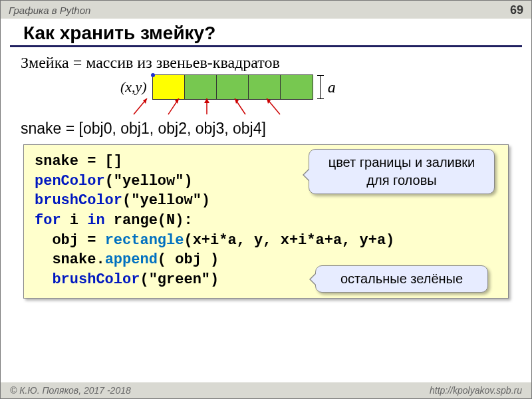 The width and height of the screenshot is (532, 399). I want to click on callout-text: для головы, so click(402, 181).